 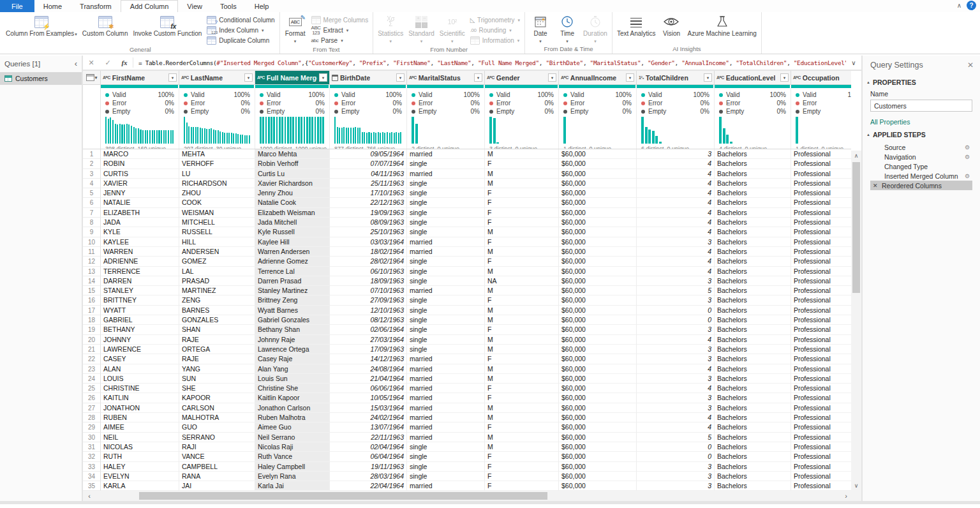 What do you see at coordinates (369, 300) in the screenshot?
I see `cell: 27/09/1963` at bounding box center [369, 300].